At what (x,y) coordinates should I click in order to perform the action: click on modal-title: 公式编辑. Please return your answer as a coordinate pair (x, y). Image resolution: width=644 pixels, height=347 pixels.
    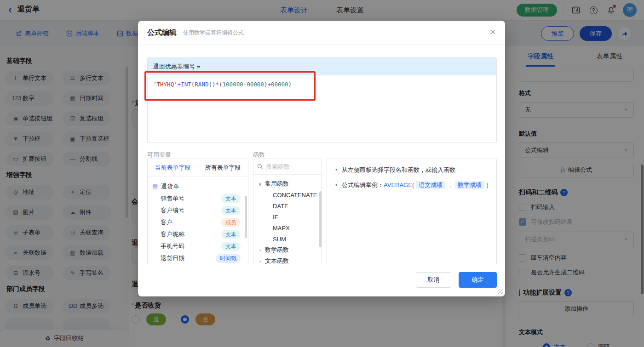
    Looking at the image, I should click on (162, 33).